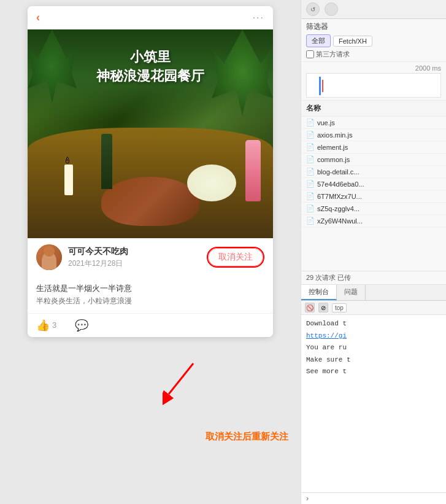 The image size is (446, 504). What do you see at coordinates (307, 498) in the screenshot?
I see `prompt-arrow-icon: ›` at bounding box center [307, 498].